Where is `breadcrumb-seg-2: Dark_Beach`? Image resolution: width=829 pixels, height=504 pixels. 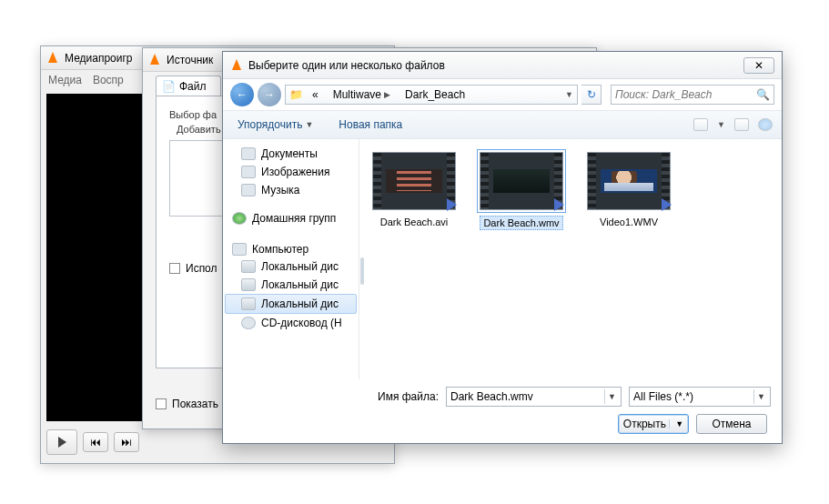
breadcrumb-seg-2: Dark_Beach is located at coordinates (435, 95).